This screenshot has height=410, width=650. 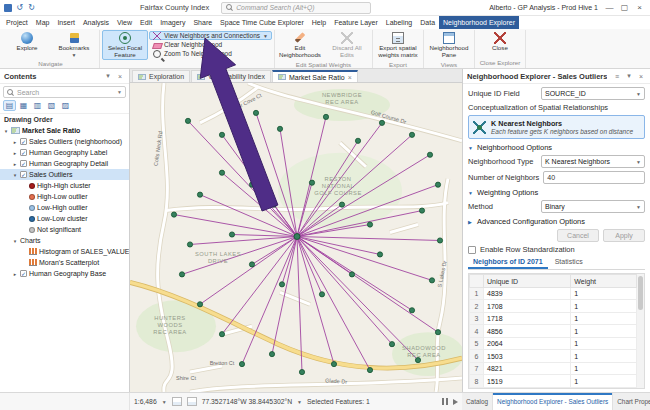 I want to click on ribbon-tab-space-time-cube-explorer: Space Time Cube Explorer, so click(x=262, y=22).